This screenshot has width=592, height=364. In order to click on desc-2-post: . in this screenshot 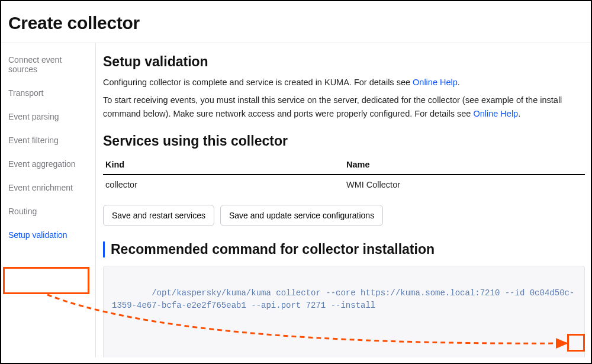, I will do `click(519, 114)`.